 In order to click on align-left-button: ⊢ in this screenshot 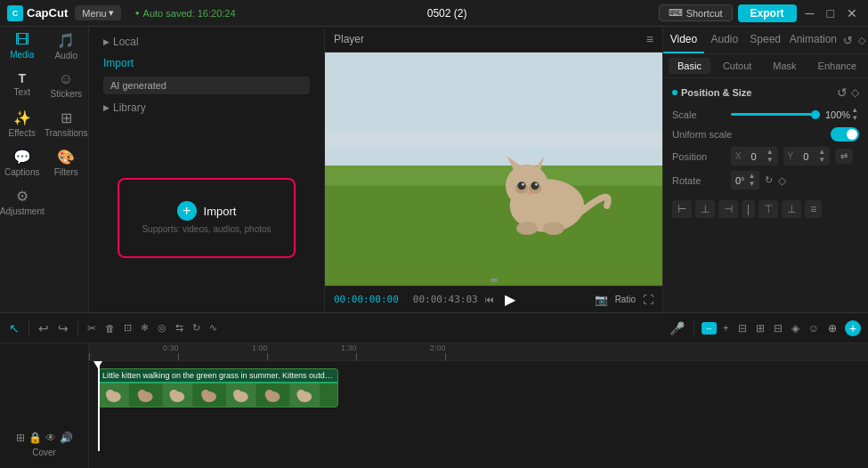, I will do `click(682, 209)`.